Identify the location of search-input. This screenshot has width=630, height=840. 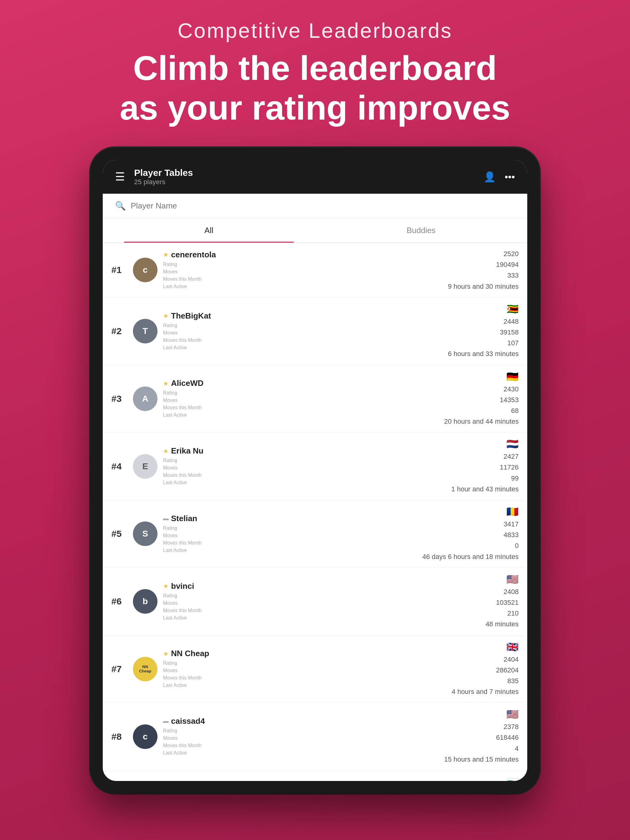
(181, 206).